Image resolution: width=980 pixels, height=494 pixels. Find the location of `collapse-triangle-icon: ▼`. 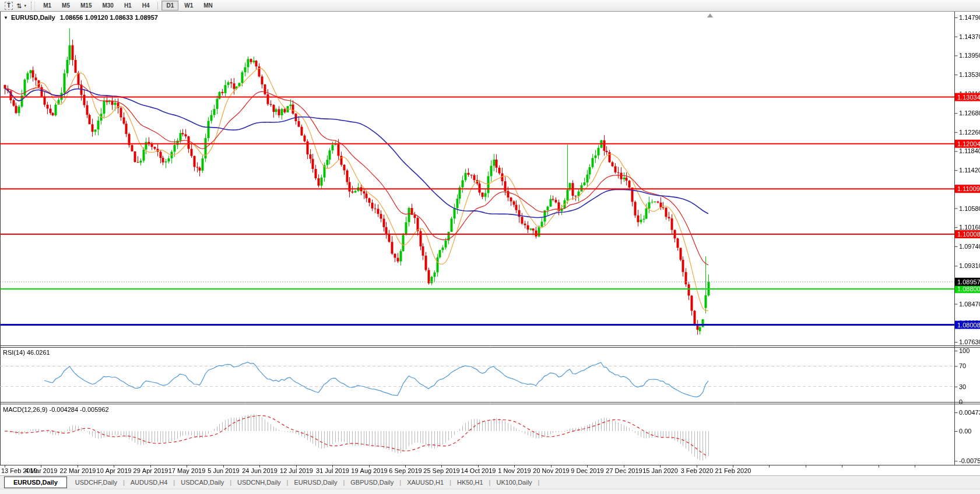

collapse-triangle-icon: ▼ is located at coordinates (6, 17).